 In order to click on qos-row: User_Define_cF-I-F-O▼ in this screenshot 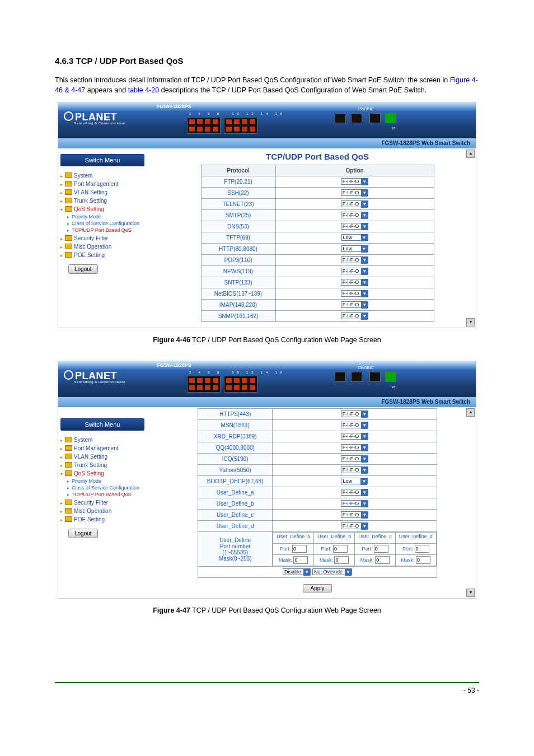, I will do `click(318, 515)`.